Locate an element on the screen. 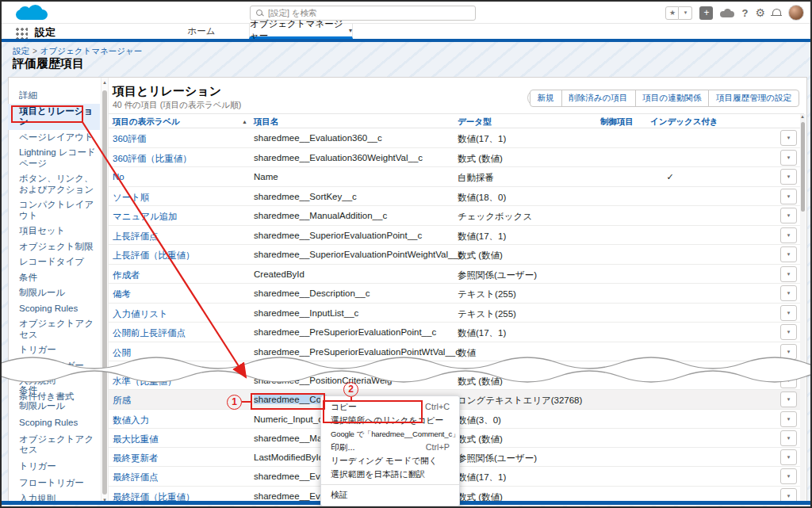 The image size is (812, 508). field-data-type: 数式 (数値) is located at coordinates (481, 255).